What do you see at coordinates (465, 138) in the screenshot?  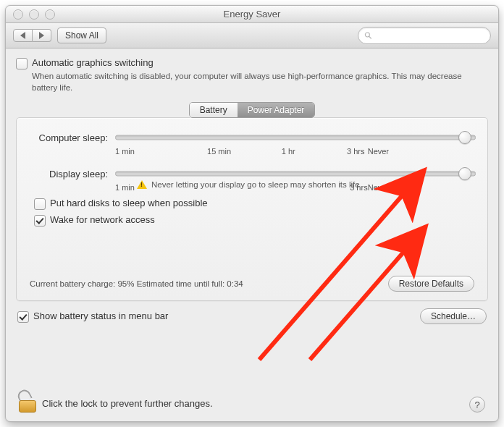 I see `computer-sleep-thumb` at bounding box center [465, 138].